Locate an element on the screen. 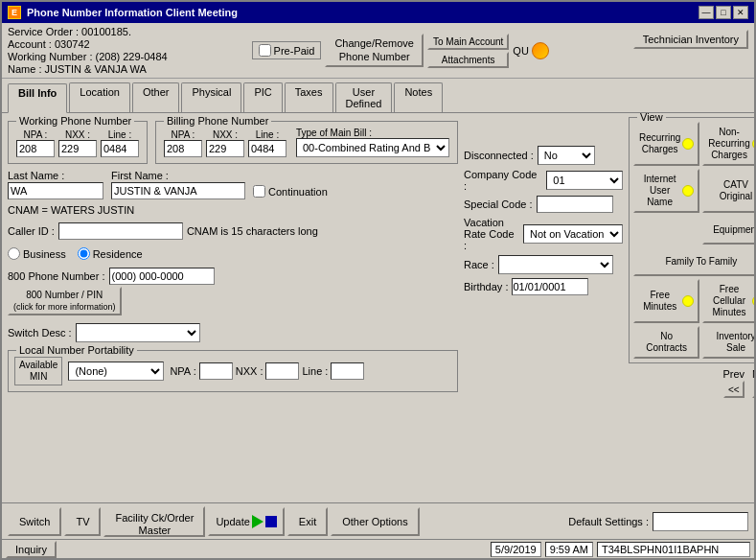 Image resolution: width=756 pixels, height=560 pixels. free-cellular-minutes-button: Free Cellular Minutes is located at coordinates (728, 301).